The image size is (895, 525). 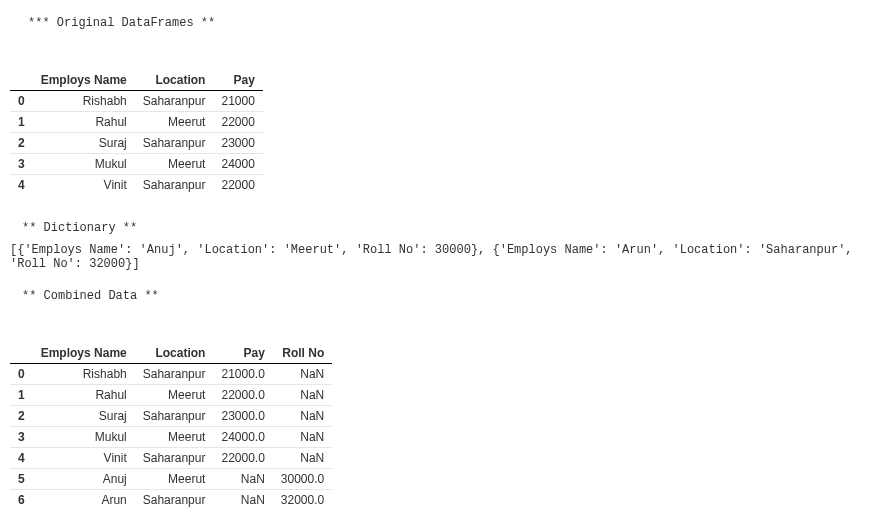 I want to click on table-row: 2 Suraj Saharanpur 23000, so click(x=136, y=144).